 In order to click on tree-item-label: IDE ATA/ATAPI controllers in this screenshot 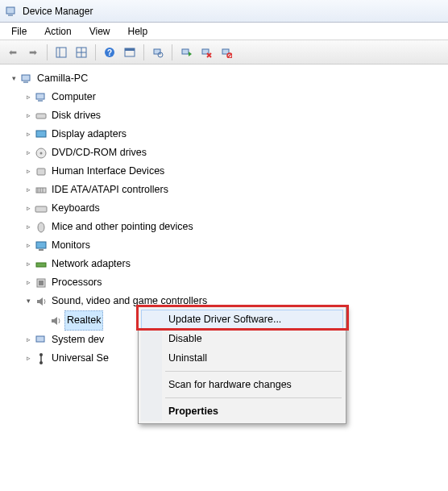, I will do `click(110, 190)`.